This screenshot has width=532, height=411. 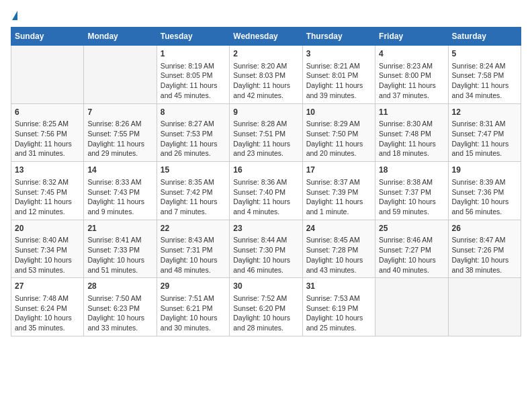 I want to click on day-number: 4, so click(x=411, y=54).